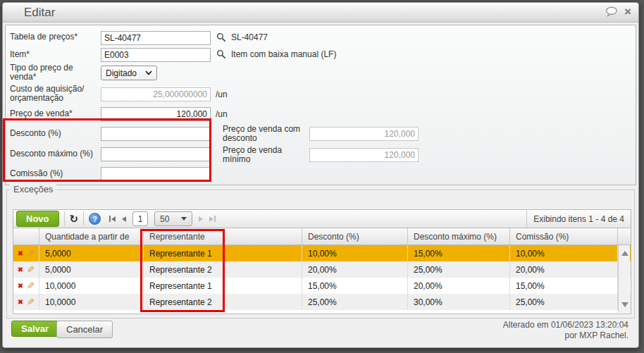 The height and width of the screenshot is (353, 644). Describe the element at coordinates (39, 13) in the screenshot. I see `dialog-title: Editar` at that location.